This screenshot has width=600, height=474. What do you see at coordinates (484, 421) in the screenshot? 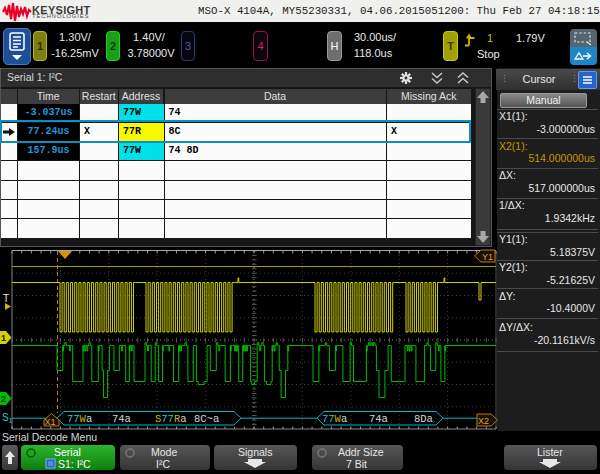
I see `svg-text: X2` at bounding box center [484, 421].